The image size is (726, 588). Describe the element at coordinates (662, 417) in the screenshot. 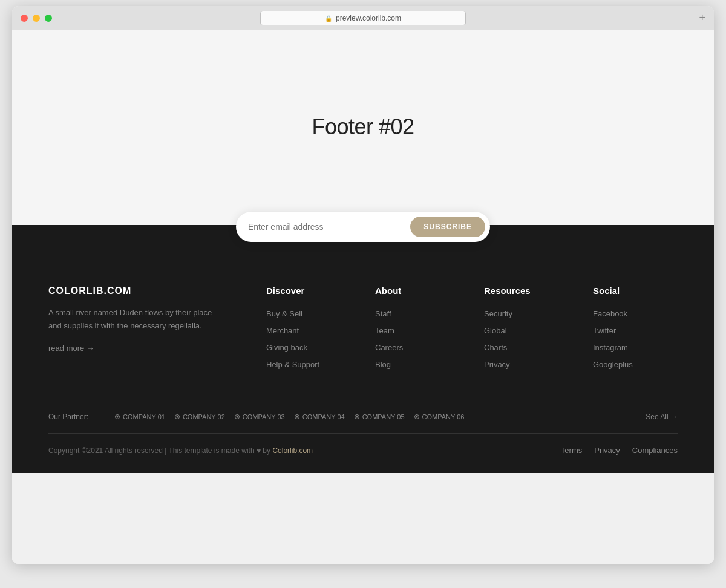

I see `see-all-link: See All →` at that location.